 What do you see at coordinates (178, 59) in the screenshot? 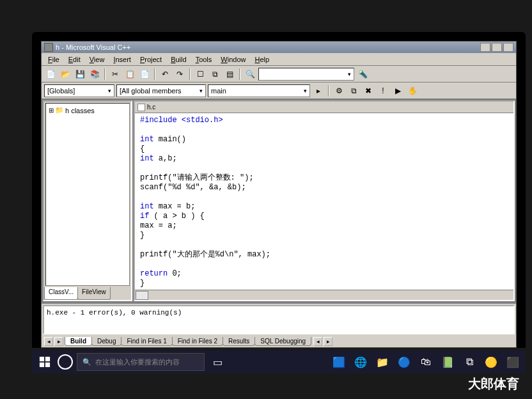
I see `menu-build: Build` at bounding box center [178, 59].